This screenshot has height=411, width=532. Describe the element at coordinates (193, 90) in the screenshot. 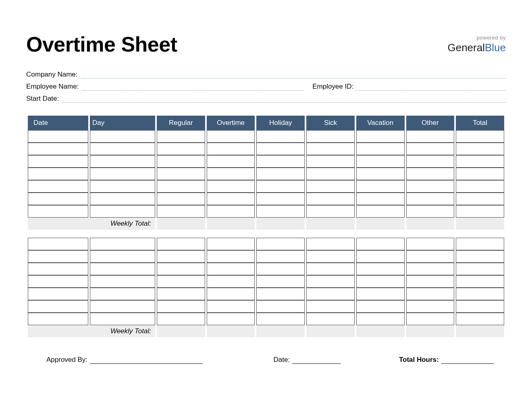

I see `employee-name-input` at that location.